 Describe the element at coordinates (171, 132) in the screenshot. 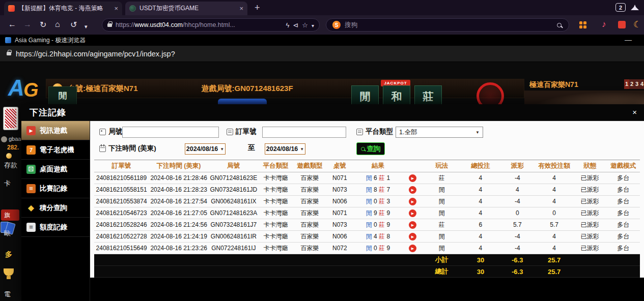

I see `round-no-input` at that location.